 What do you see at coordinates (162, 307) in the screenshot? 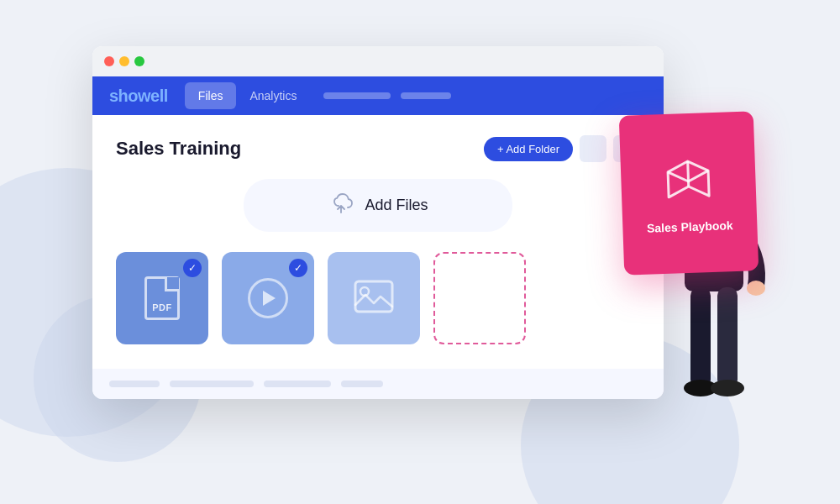
I see `pdf-label: PDF` at bounding box center [162, 307].